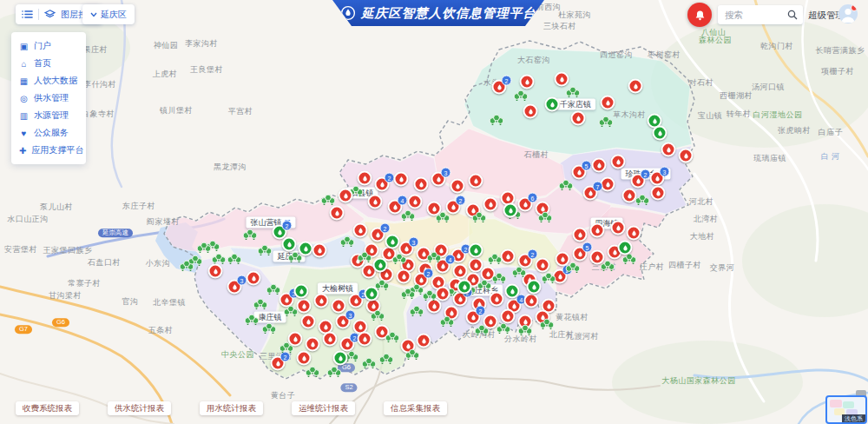  What do you see at coordinates (846, 410) in the screenshot?
I see `basemap-switcher: 浅色系` at bounding box center [846, 410].